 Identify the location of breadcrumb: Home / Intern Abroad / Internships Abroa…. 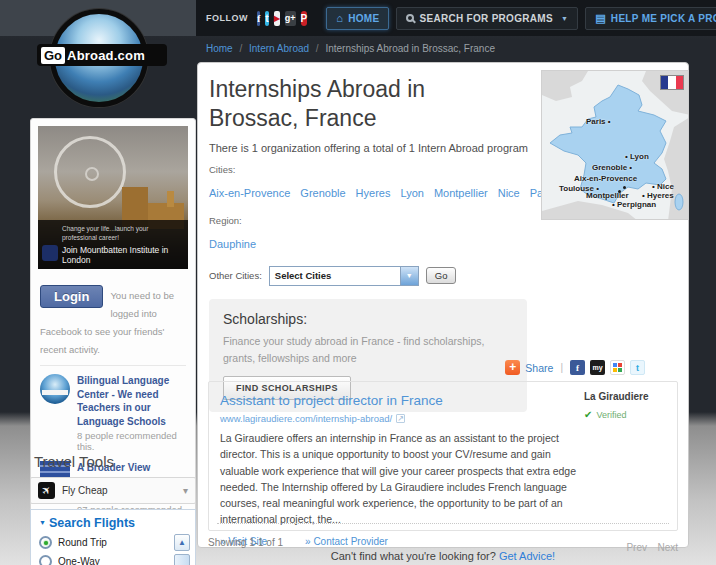
(350, 48).